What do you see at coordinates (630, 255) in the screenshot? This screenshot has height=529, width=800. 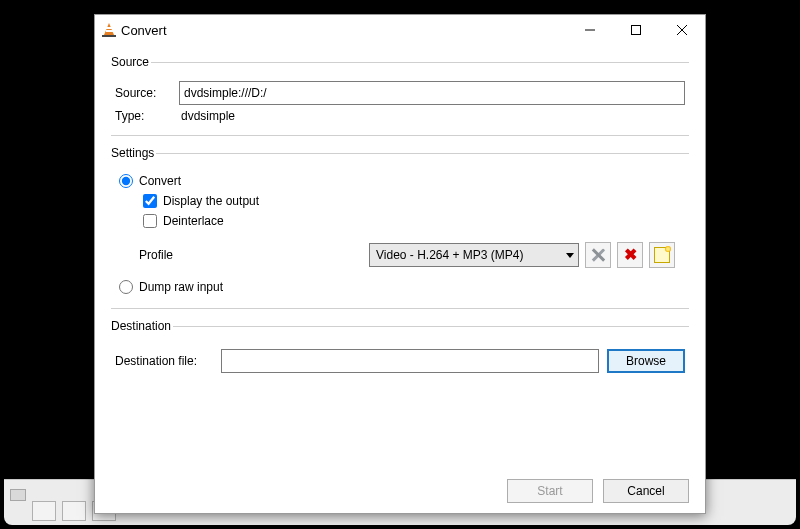 I see `delete-profile-button: ✖` at bounding box center [630, 255].